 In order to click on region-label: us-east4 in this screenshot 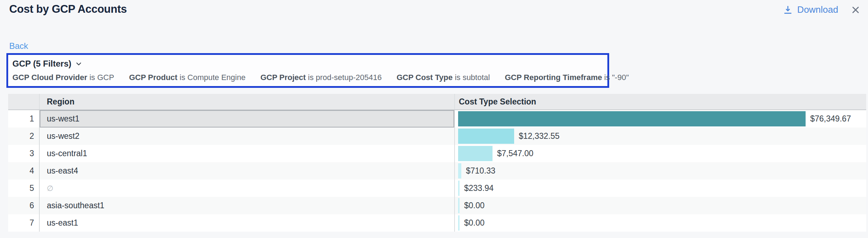, I will do `click(62, 171)`.